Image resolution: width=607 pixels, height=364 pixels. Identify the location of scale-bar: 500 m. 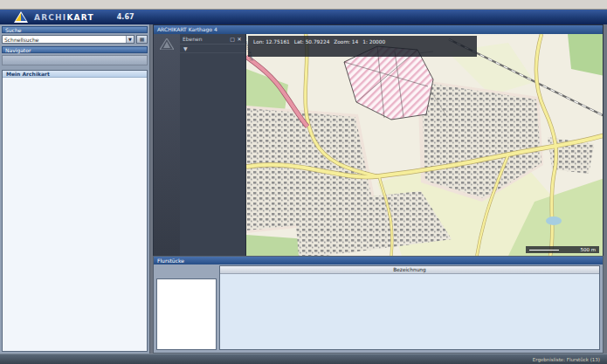
(562, 250).